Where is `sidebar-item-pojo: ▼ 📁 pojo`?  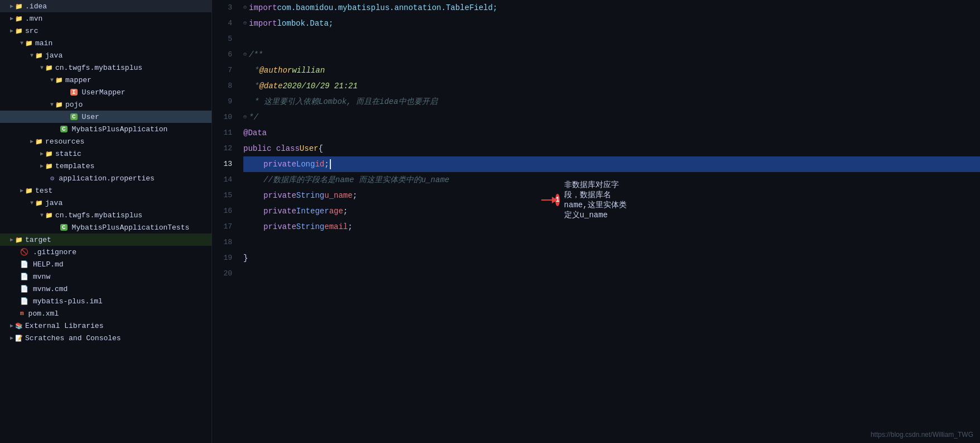
sidebar-item-pojo: ▼ 📁 pojo is located at coordinates (106, 104).